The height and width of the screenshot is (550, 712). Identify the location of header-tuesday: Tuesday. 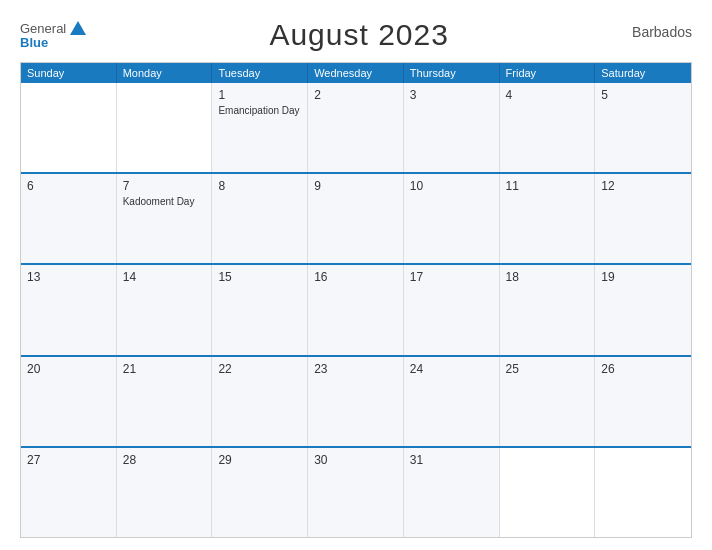
(260, 73).